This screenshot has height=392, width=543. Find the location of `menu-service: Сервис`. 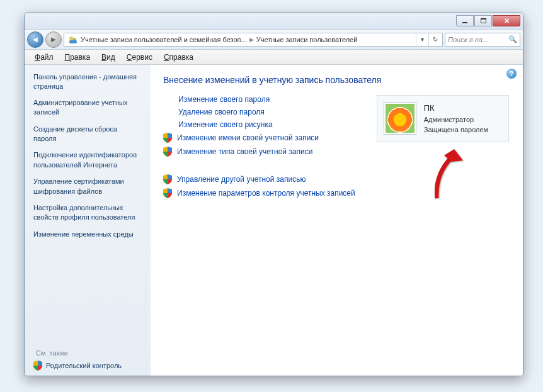

menu-service: Сервис is located at coordinates (140, 57).